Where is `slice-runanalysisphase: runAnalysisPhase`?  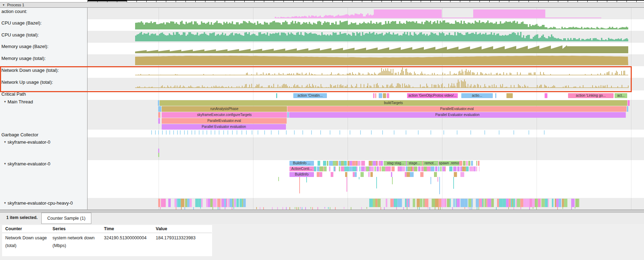
slice-runanalysisphase: runAnalysisPhase is located at coordinates (224, 109).